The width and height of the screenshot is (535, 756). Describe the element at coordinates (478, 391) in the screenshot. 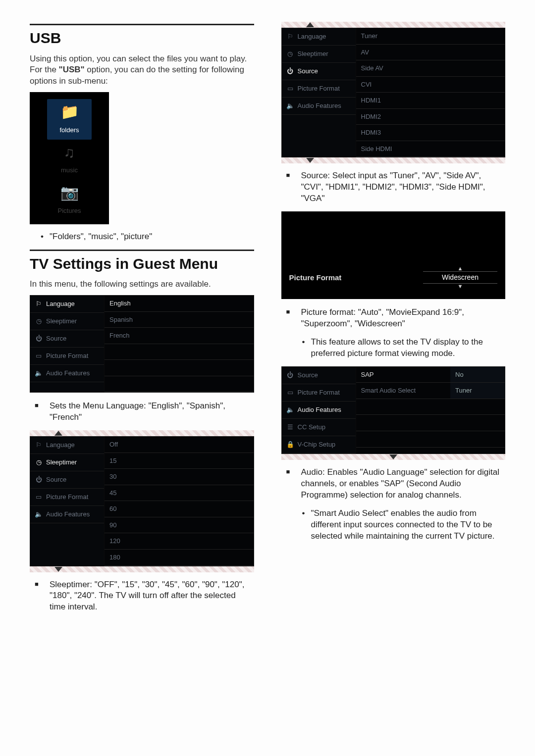

I see `opt-sas-val: Tuner` at that location.